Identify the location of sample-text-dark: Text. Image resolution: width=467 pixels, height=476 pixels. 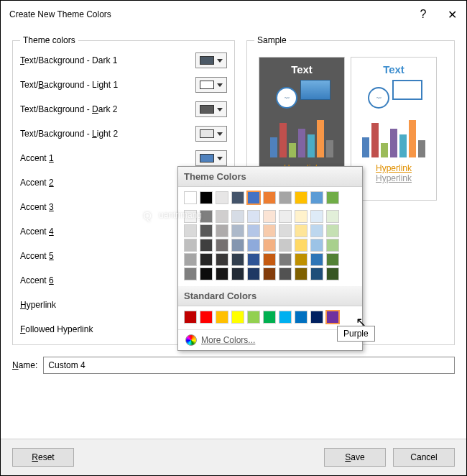
(302, 69).